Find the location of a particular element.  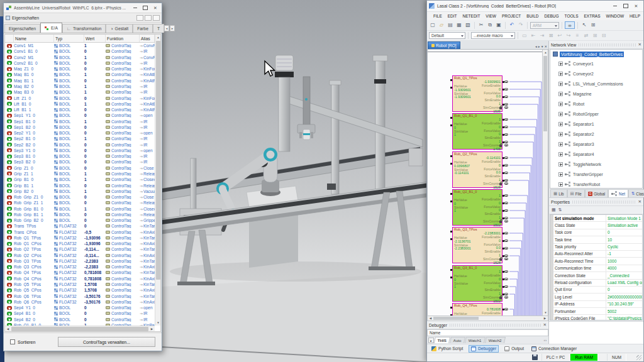

scroll-up-icon: ▲ is located at coordinates (158, 38).